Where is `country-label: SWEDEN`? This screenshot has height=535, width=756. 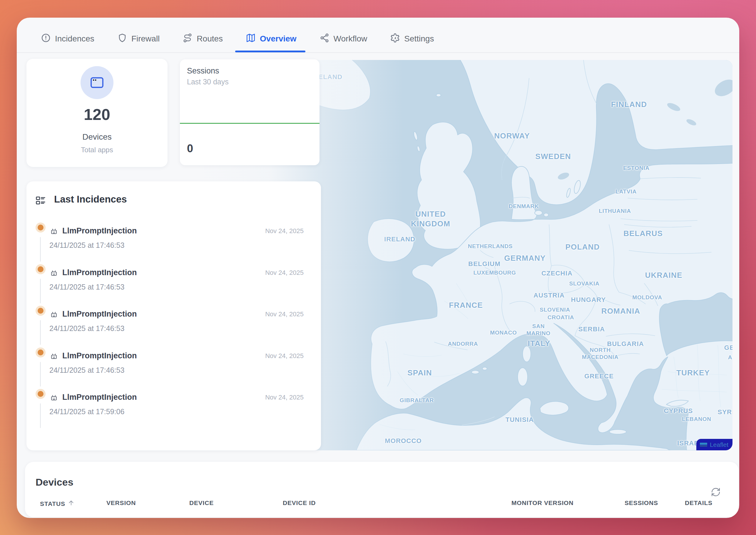 country-label: SWEDEN is located at coordinates (553, 156).